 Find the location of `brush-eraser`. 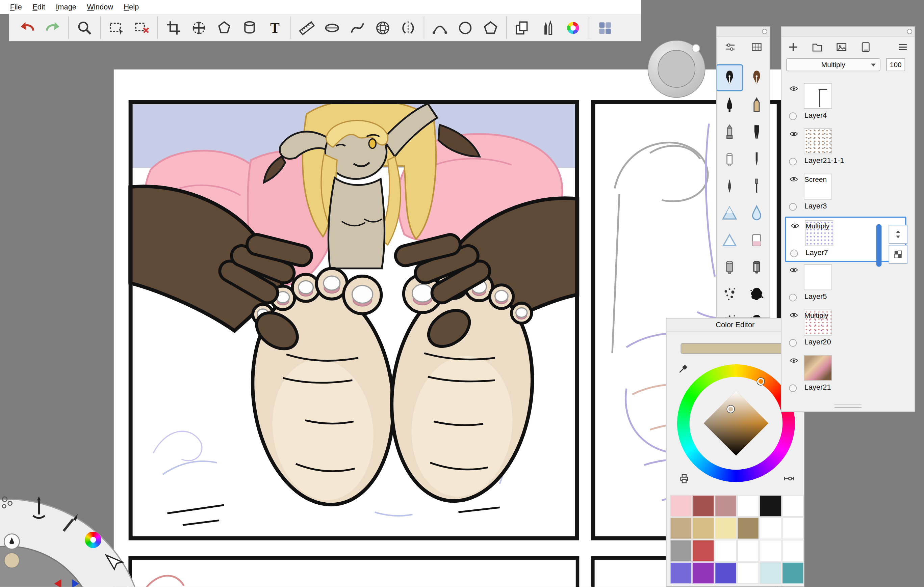

brush-eraser is located at coordinates (757, 240).